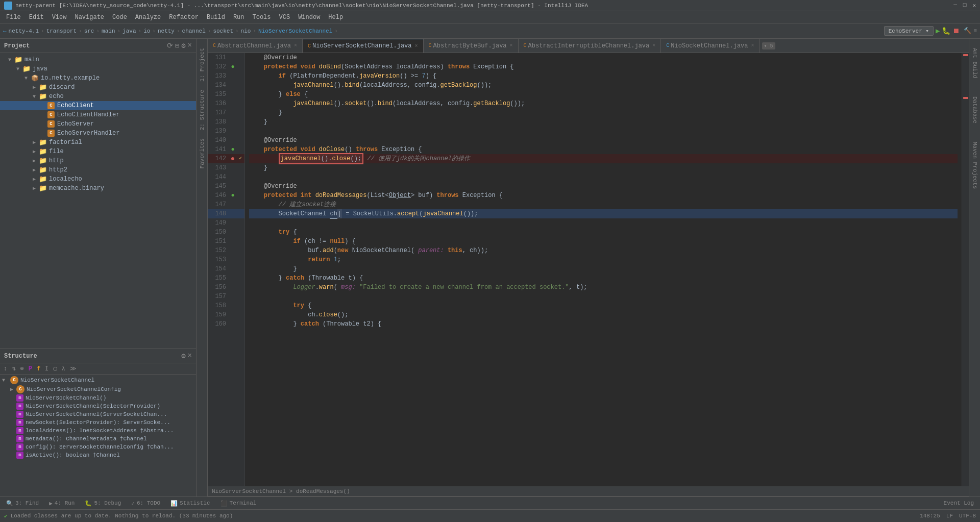 The width and height of the screenshot is (980, 522). I want to click on tree-item-factorial: ▶ 📁 factorial, so click(98, 142).